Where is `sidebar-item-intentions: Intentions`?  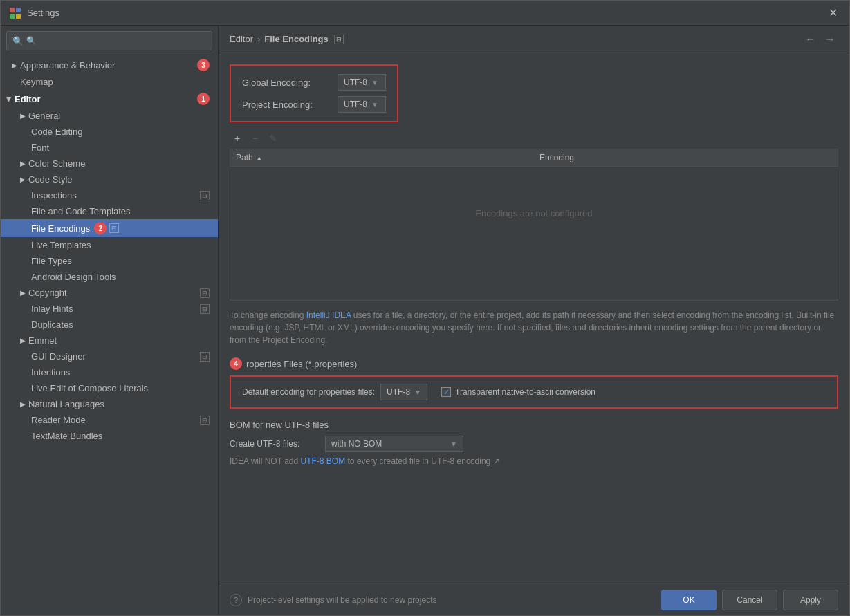 sidebar-item-intentions: Intentions is located at coordinates (109, 372).